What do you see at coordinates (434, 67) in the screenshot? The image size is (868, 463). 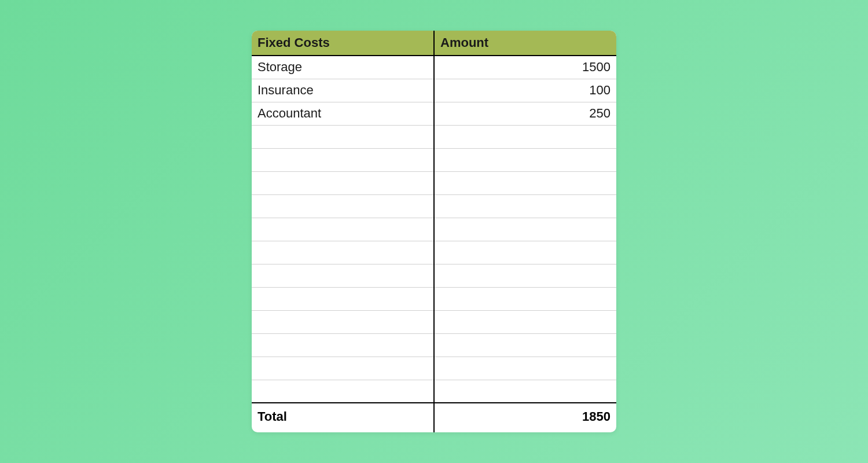 I see `table-row: Storage 1500` at bounding box center [434, 67].